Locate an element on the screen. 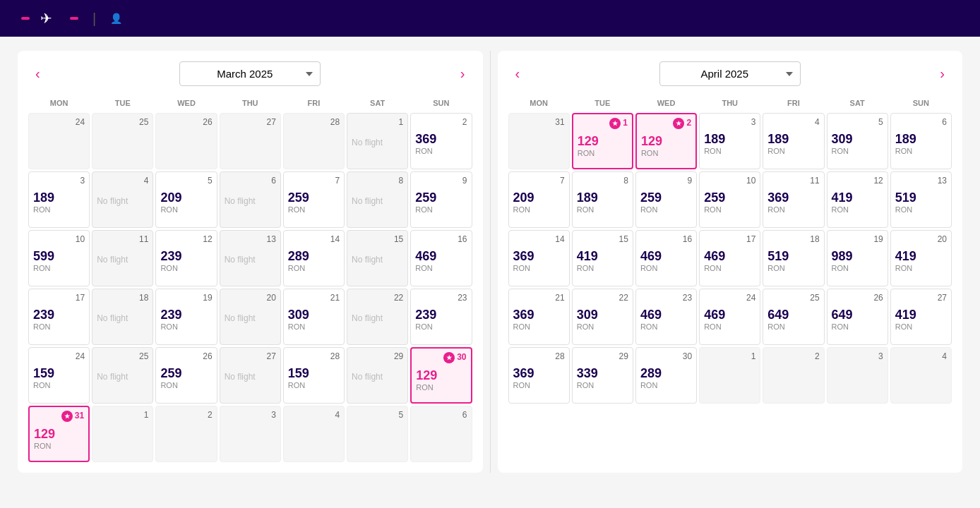  table-row: 18519RON is located at coordinates (794, 258).